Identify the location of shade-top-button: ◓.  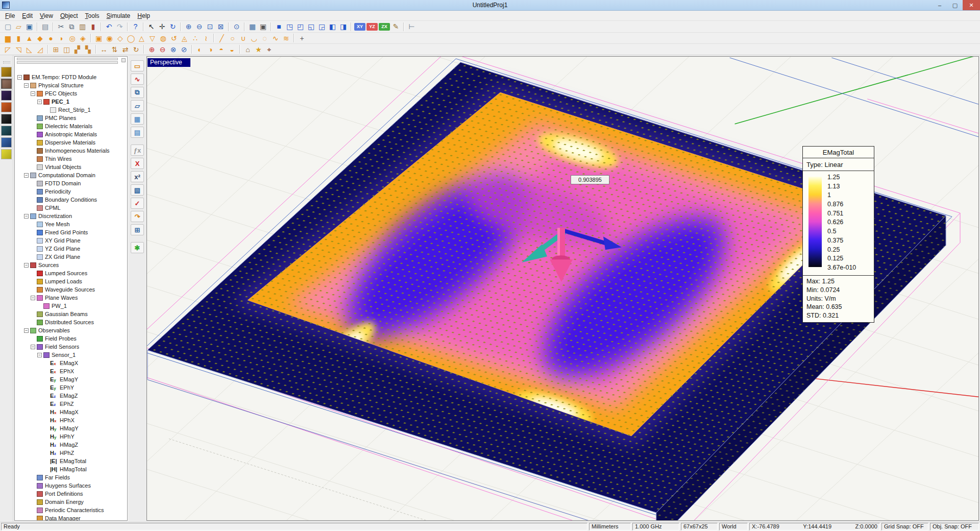
(222, 49).